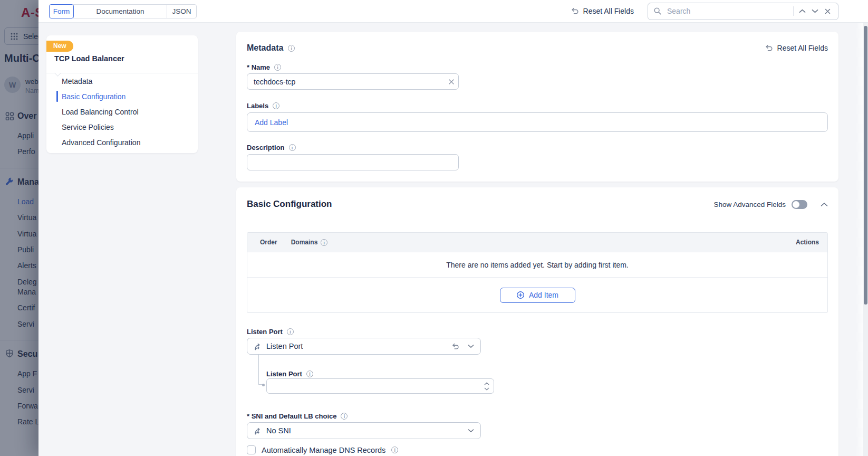 This screenshot has width=868, height=456. Describe the element at coordinates (487, 388) in the screenshot. I see `stepper-down-button` at that location.